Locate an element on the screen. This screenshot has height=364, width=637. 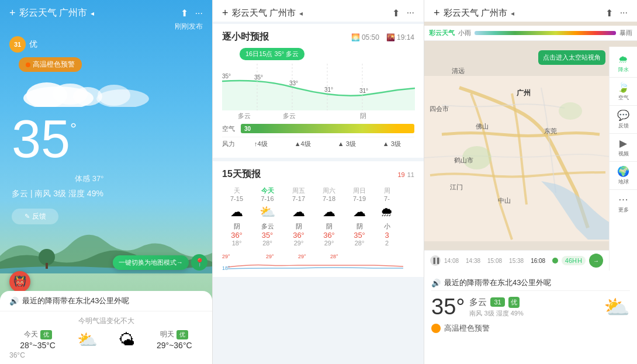
svg-text: 33° is located at coordinates (293, 83).